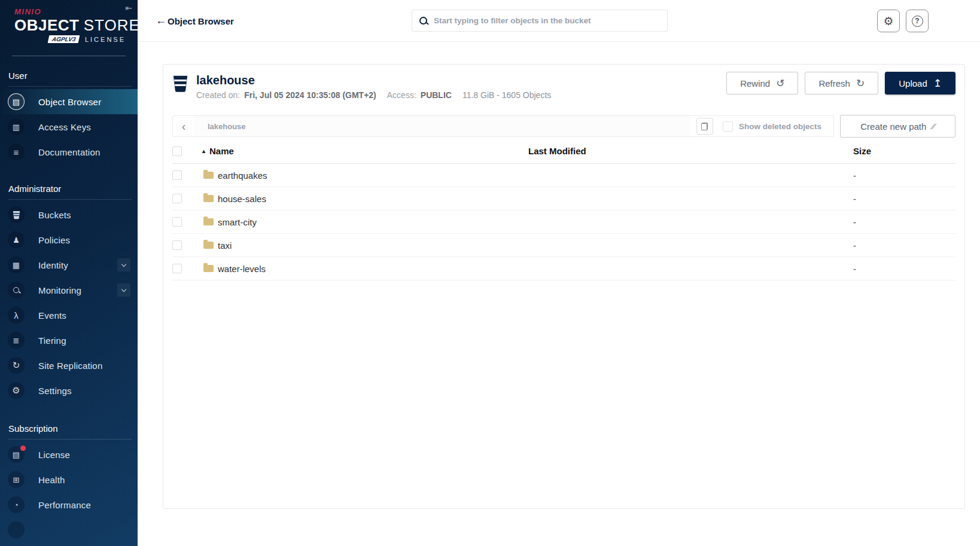 Image resolution: width=980 pixels, height=546 pixels. Describe the element at coordinates (69, 530) in the screenshot. I see `sidebar-item-partial` at that location.